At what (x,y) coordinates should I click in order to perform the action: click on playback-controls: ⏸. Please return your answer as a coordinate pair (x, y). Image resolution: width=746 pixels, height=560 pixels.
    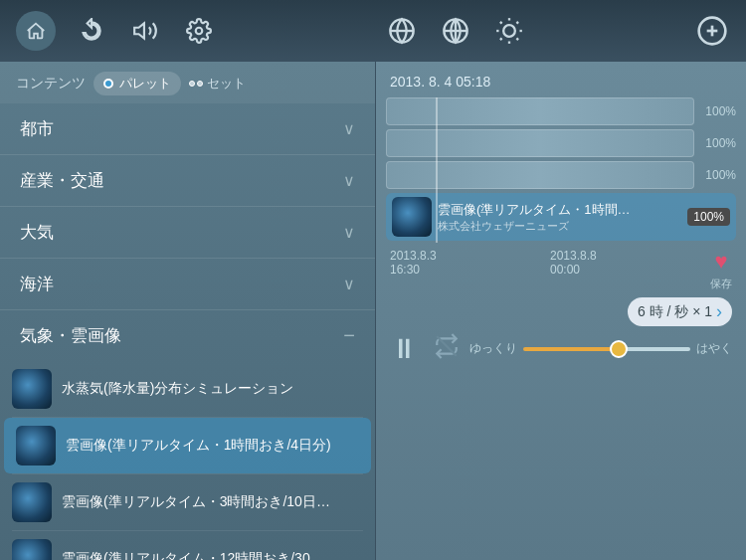
    Looking at the image, I should click on (425, 348).